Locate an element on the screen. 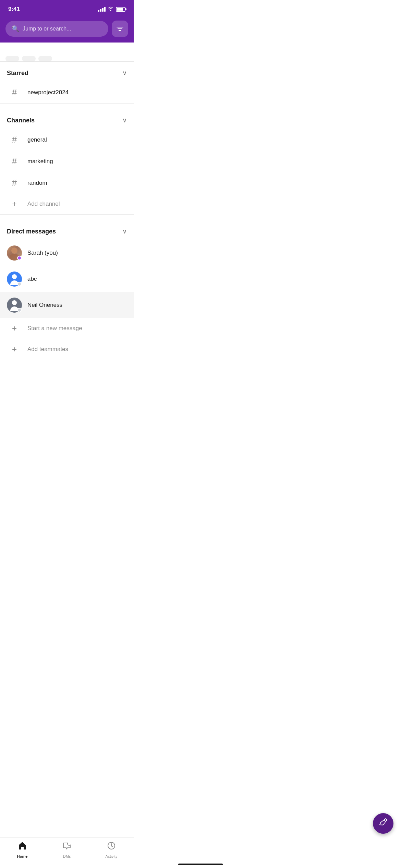 The height and width of the screenshot is (868, 401). dm-section-header: Direct messages ∨ is located at coordinates (67, 230).